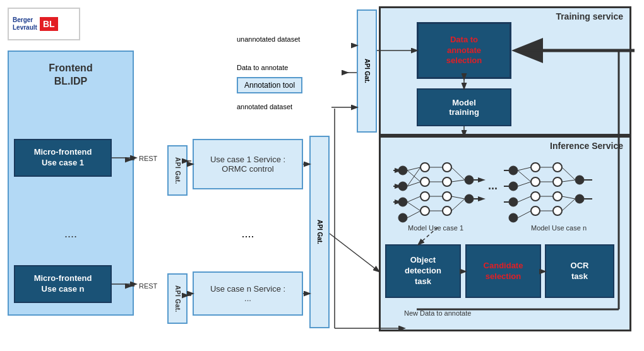  I want to click on usecase-1-box: Use case 1 Service : ORMC control, so click(247, 164).